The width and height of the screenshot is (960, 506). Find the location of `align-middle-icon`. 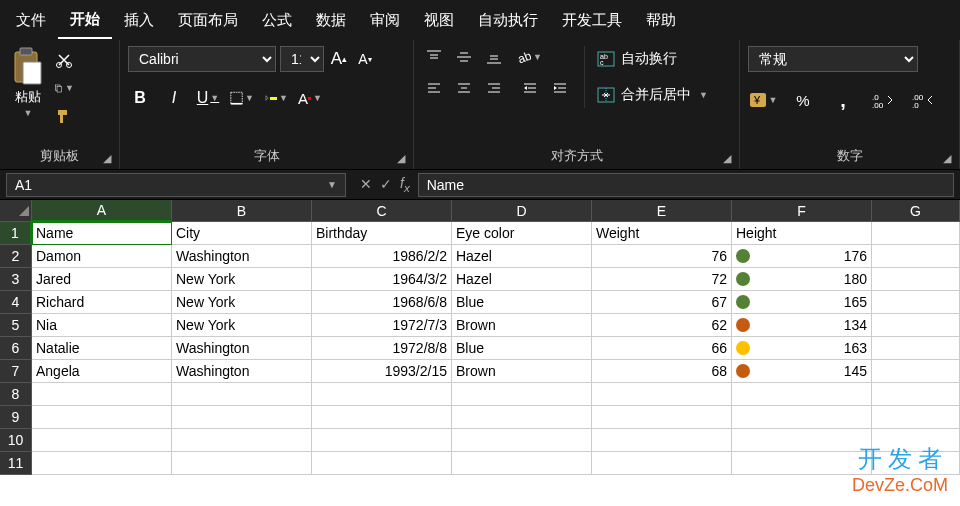

align-middle-icon is located at coordinates (464, 57).